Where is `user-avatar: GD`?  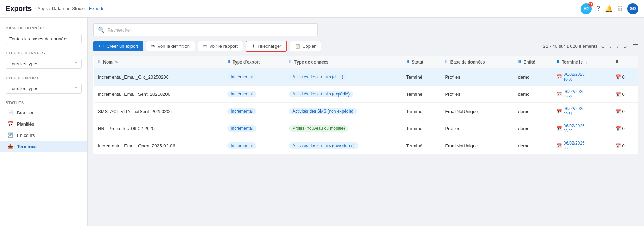
user-avatar: GD is located at coordinates (633, 9).